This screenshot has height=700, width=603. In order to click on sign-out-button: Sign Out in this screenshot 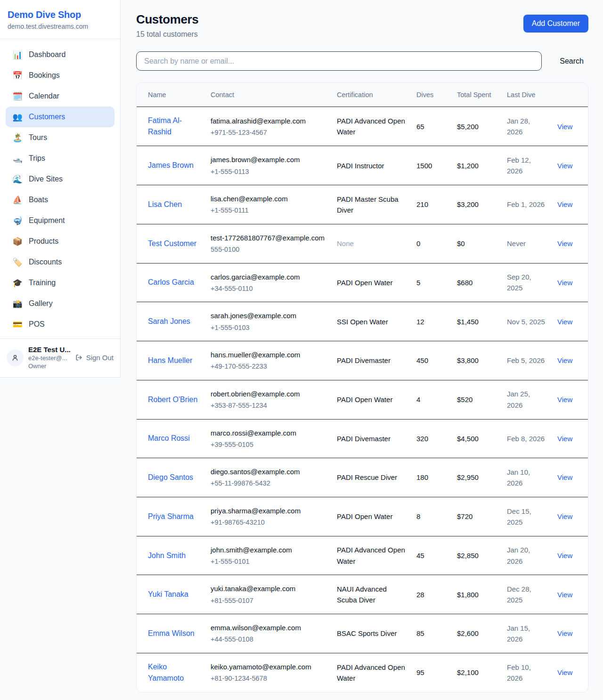, I will do `click(94, 357)`.